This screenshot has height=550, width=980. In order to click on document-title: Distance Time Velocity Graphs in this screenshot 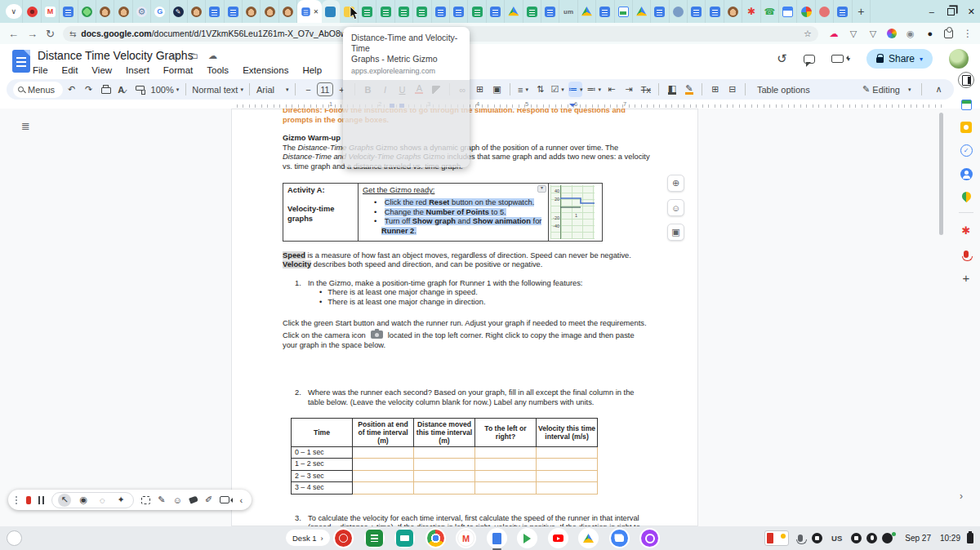, I will do `click(116, 55)`.